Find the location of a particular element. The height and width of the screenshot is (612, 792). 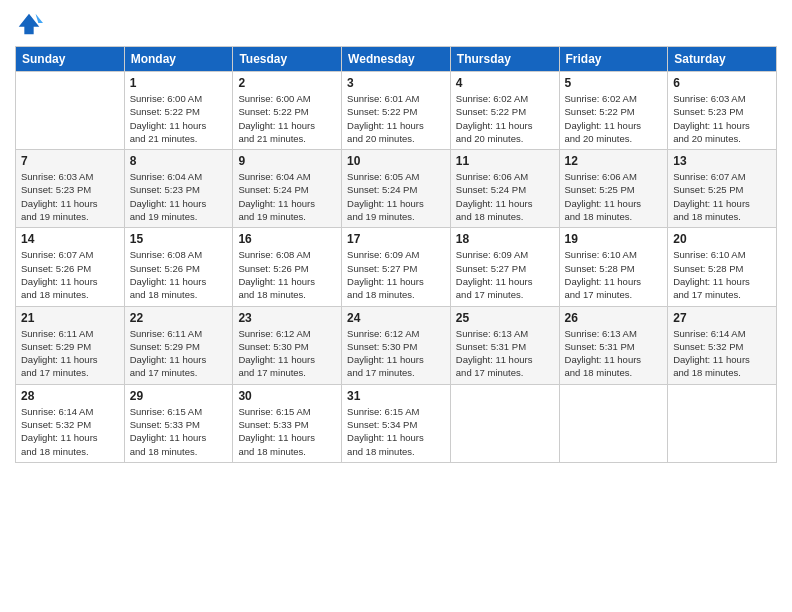

day-number: 31 is located at coordinates (396, 396).